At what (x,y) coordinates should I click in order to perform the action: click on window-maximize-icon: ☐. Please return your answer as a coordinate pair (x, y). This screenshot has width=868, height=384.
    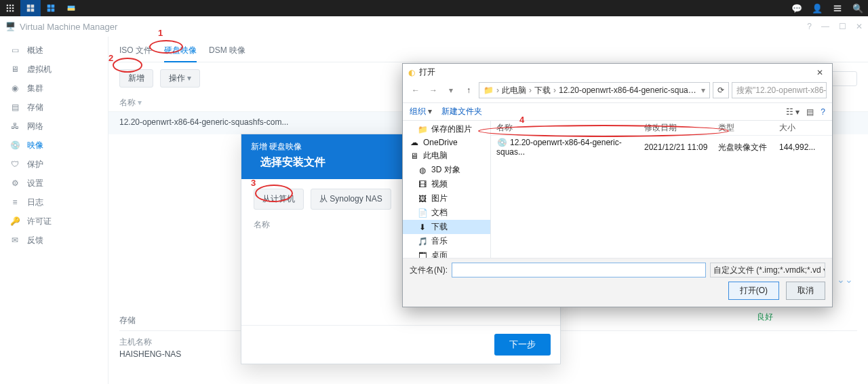
    Looking at the image, I should click on (842, 26).